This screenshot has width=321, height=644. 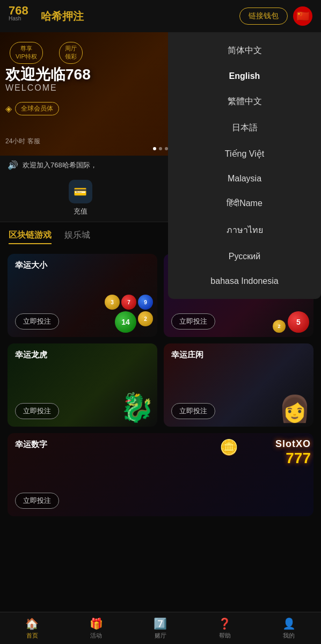 What do you see at coordinates (126, 322) in the screenshot?
I see `ball-large: 14` at bounding box center [126, 322].